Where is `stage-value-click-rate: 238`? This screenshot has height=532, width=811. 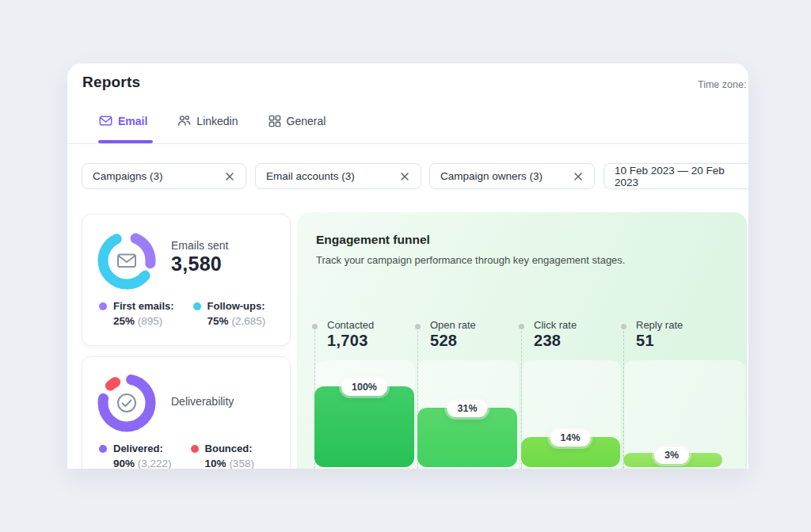 stage-value-click-rate: 238 is located at coordinates (547, 340).